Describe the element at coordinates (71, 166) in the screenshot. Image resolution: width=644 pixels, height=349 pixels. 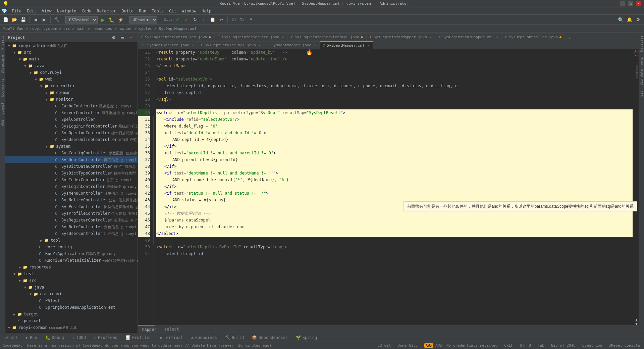
I see `tree-node-sysdictdatacontroller: C SysDictDataController 数字字典信息 @ ruoyi` at that location.